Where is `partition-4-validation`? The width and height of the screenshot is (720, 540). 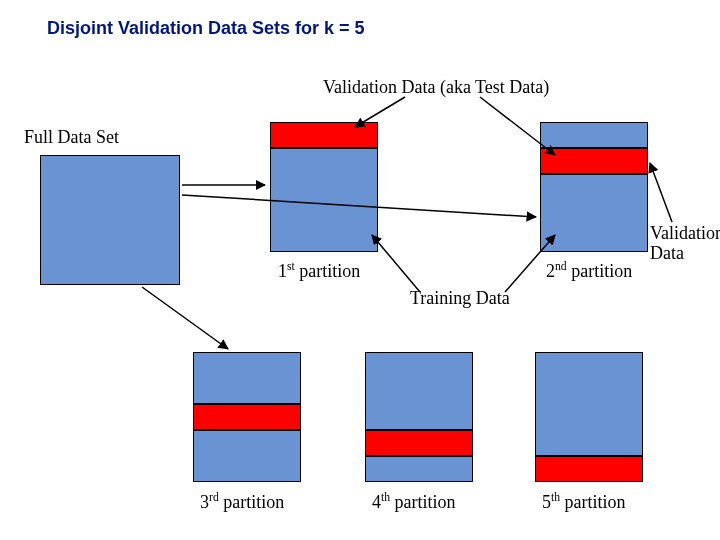
partition-4-validation is located at coordinates (419, 443).